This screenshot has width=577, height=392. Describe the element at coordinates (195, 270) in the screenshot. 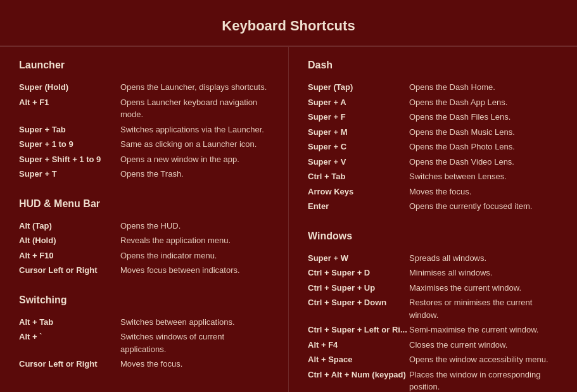

I see `shortcut-desc: Moves focus between indicators.` at that location.